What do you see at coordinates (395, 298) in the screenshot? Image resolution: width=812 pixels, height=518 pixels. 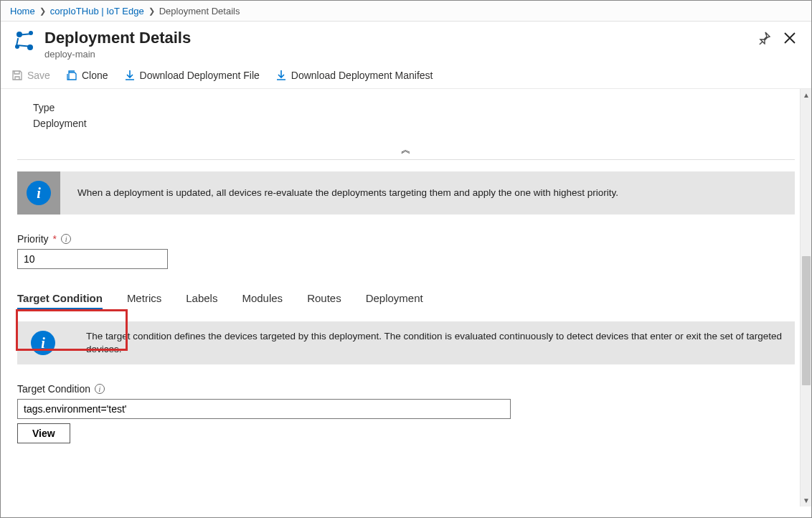 I see `tab-deployment: Deployment` at bounding box center [395, 298].